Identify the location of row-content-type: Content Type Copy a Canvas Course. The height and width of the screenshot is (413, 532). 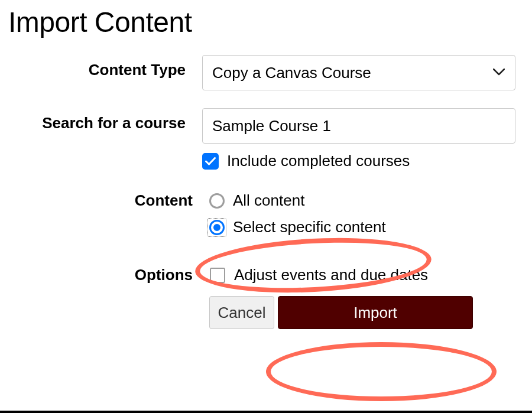
(266, 73).